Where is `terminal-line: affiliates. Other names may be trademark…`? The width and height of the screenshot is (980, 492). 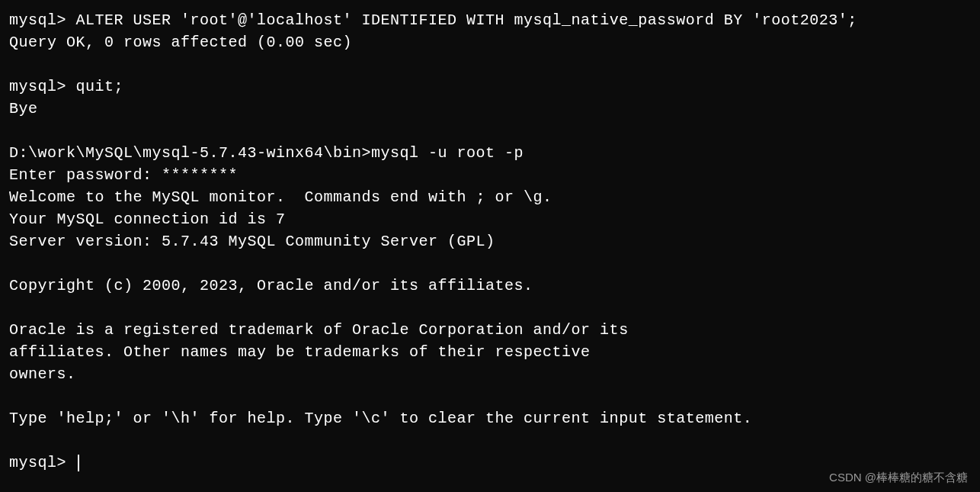 terminal-line: affiliates. Other names may be trademark… is located at coordinates (490, 352).